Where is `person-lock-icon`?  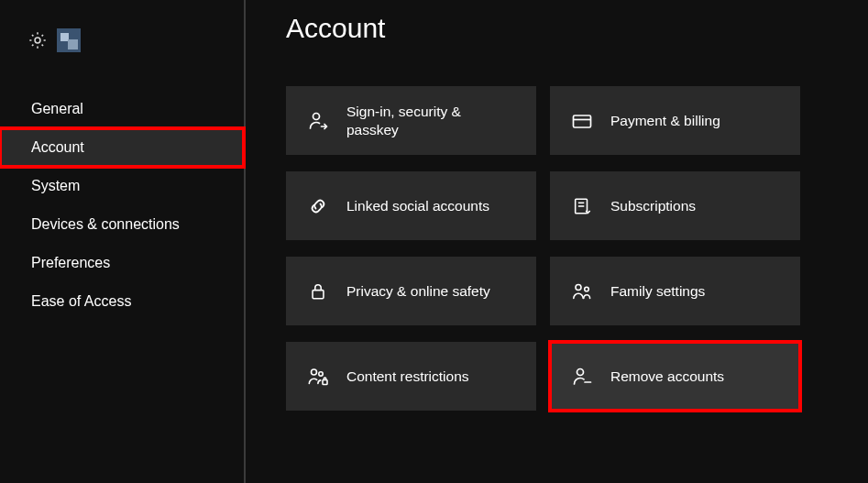 person-lock-icon is located at coordinates (318, 377).